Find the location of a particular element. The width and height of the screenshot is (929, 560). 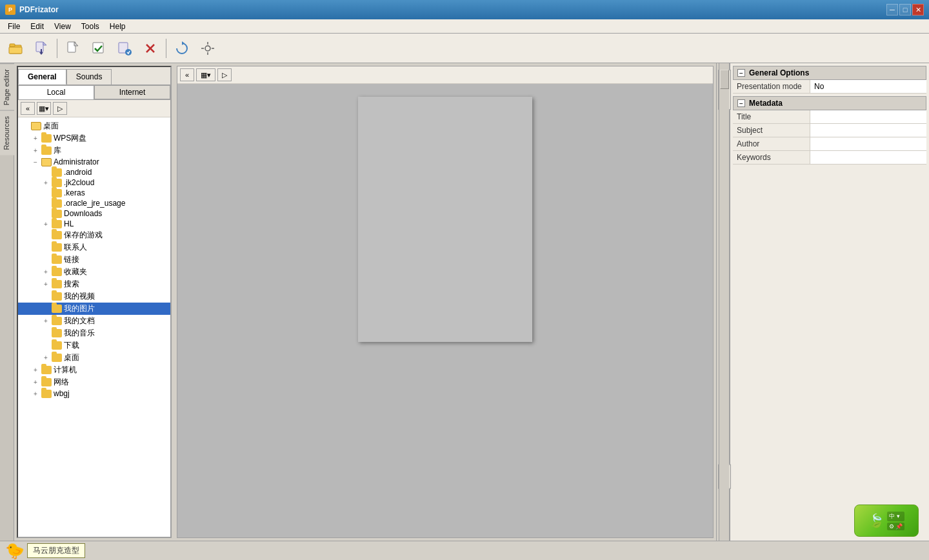

widget-settings-icon: ⚙ is located at coordinates (892, 526).